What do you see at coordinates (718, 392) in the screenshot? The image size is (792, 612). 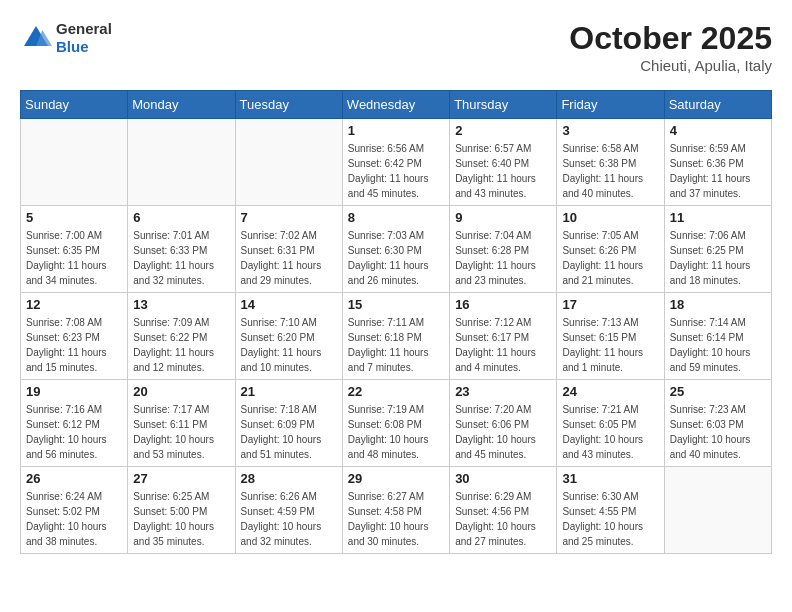 I see `day-number: 25` at bounding box center [718, 392].